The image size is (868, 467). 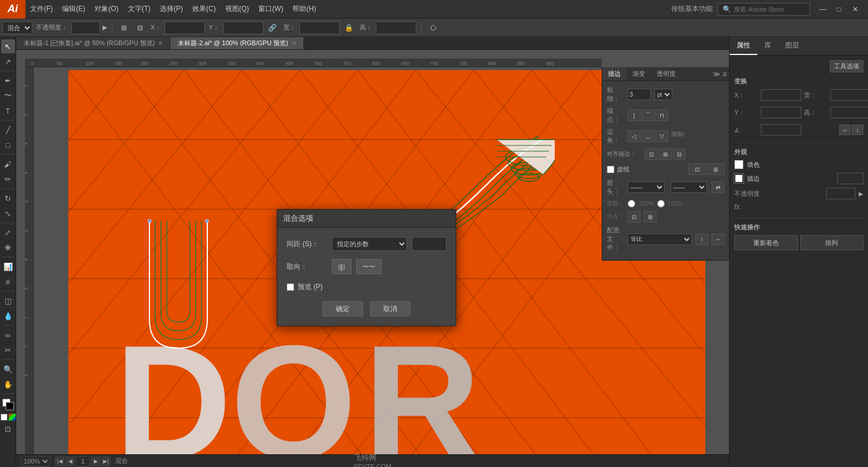 What do you see at coordinates (8, 130) in the screenshot?
I see `line-tool: ╱` at bounding box center [8, 130].